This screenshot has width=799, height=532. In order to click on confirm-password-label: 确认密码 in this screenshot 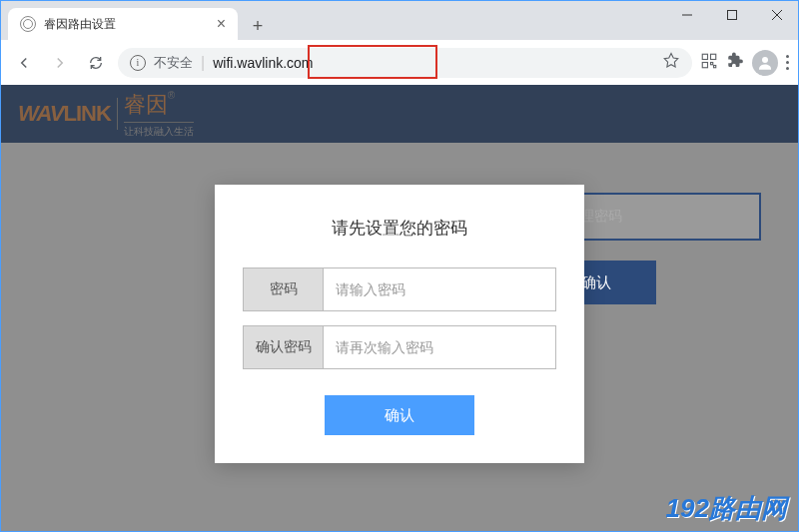, I will do `click(284, 347)`.